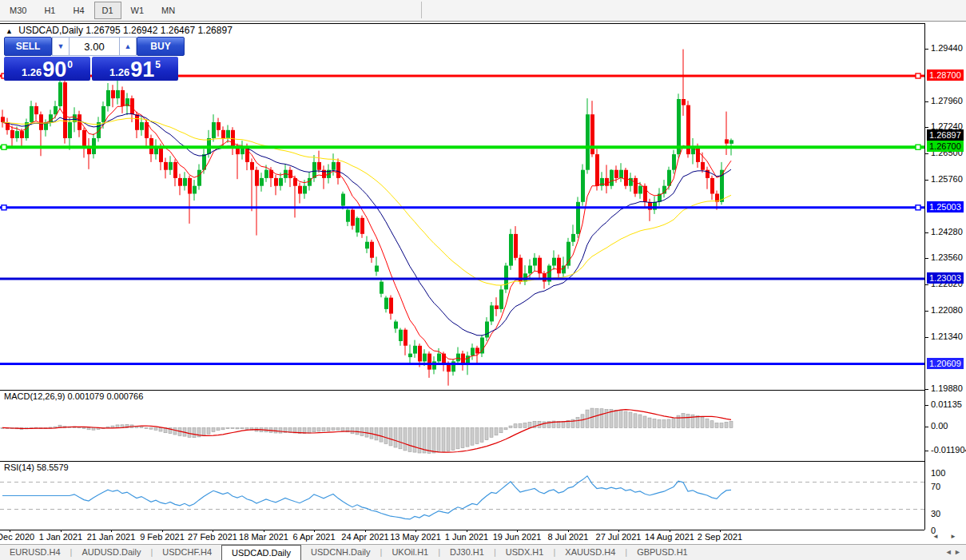 This screenshot has width=966, height=560. What do you see at coordinates (54, 70) in the screenshot?
I see `sell-price-main: 90` at bounding box center [54, 70].